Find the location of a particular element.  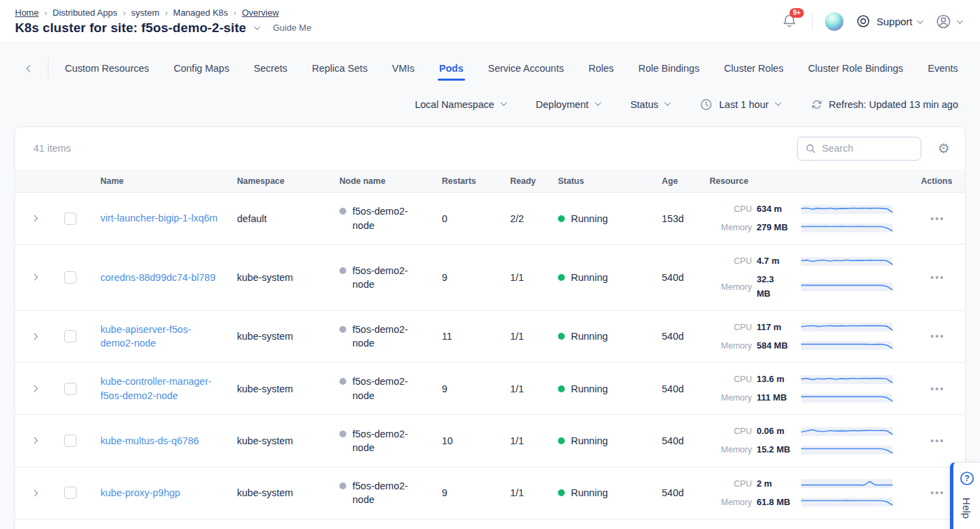

resource-cpu-label: CPU is located at coordinates (731, 261).